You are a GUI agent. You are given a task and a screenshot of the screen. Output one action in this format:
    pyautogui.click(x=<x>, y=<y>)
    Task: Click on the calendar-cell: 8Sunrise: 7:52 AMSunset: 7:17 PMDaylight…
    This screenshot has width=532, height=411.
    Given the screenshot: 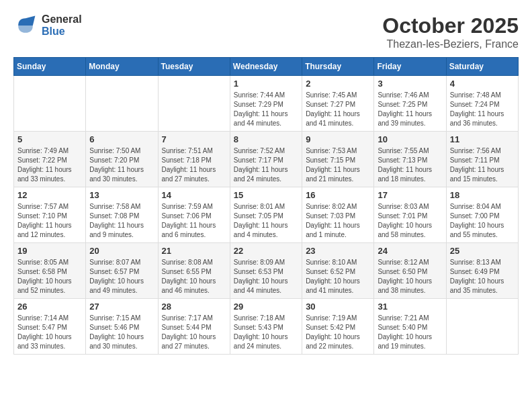 What is the action you would take?
    pyautogui.click(x=266, y=160)
    